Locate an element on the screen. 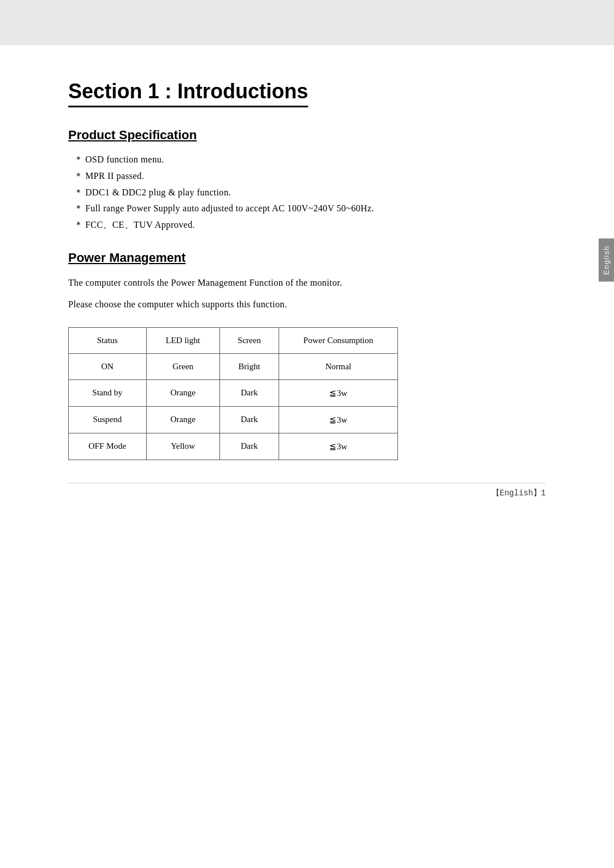 This screenshot has width=614, height=868. pm-table: StatusLED lightScreenPower Consumption O… is located at coordinates (233, 394).